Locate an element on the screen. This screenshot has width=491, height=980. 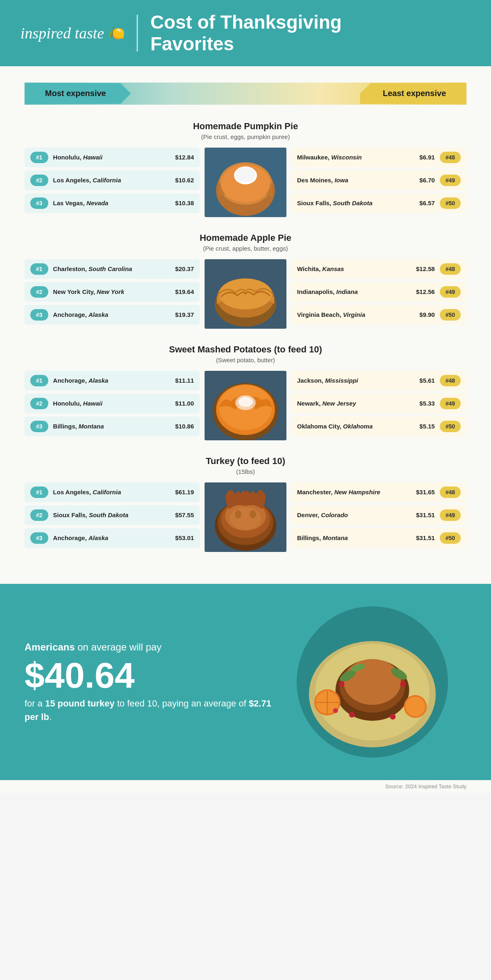
rank-price: $19.37 is located at coordinates (185, 315).